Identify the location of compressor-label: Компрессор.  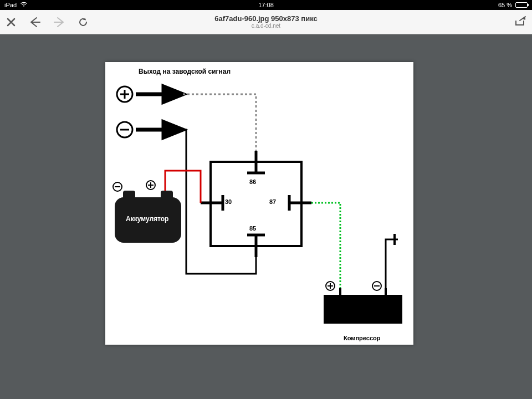
(362, 338).